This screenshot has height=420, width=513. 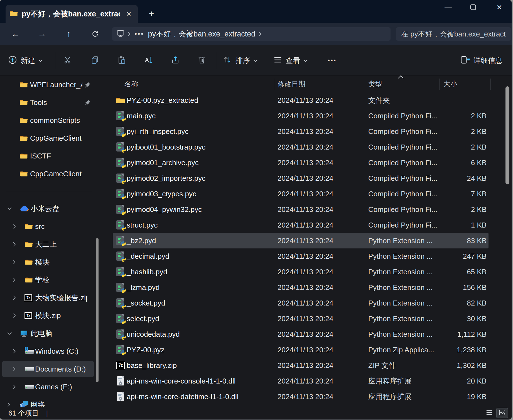 What do you see at coordinates (16, 34) in the screenshot?
I see `back-button: ←` at bounding box center [16, 34].